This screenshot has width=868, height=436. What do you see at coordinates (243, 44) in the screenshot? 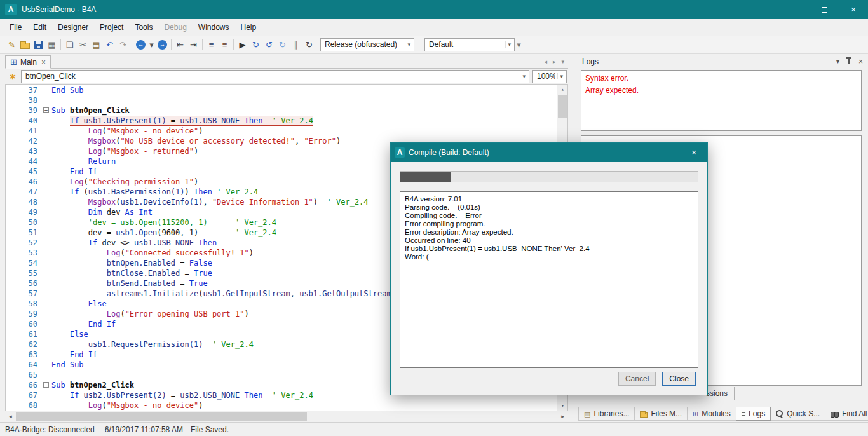
I see `run-icon: ▶` at bounding box center [243, 44].